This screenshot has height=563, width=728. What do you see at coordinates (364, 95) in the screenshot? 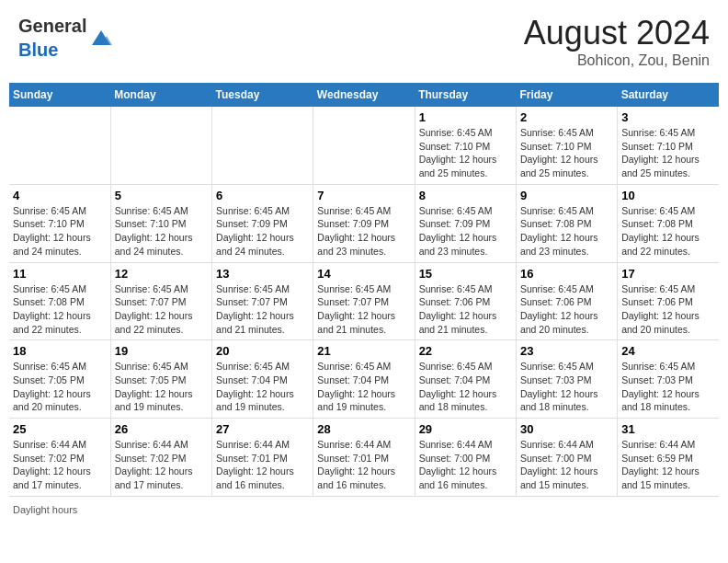
I see `days-of-week-row: SundayMondayTuesdayWednesdayThursdayFrid…` at bounding box center [364, 95].